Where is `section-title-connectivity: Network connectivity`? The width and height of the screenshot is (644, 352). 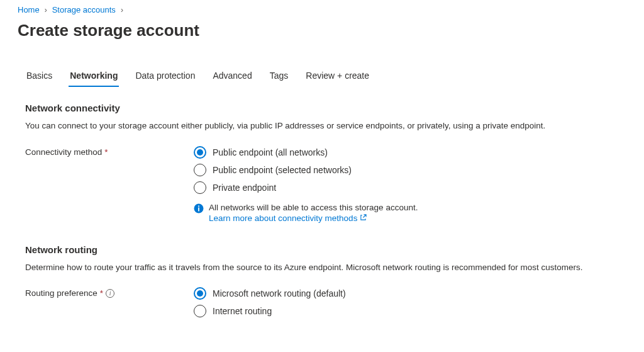
section-title-connectivity: Network connectivity is located at coordinates (335, 108).